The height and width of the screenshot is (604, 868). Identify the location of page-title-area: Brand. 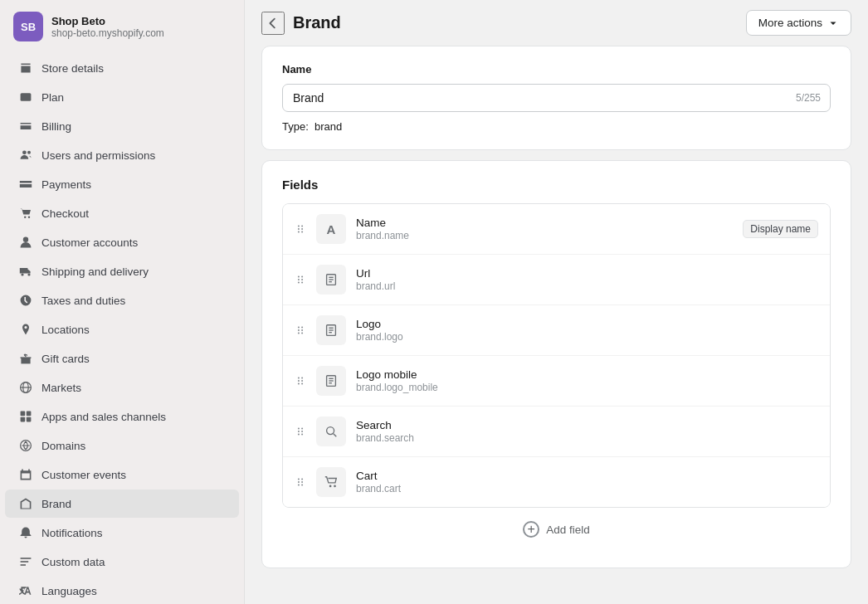
(301, 23).